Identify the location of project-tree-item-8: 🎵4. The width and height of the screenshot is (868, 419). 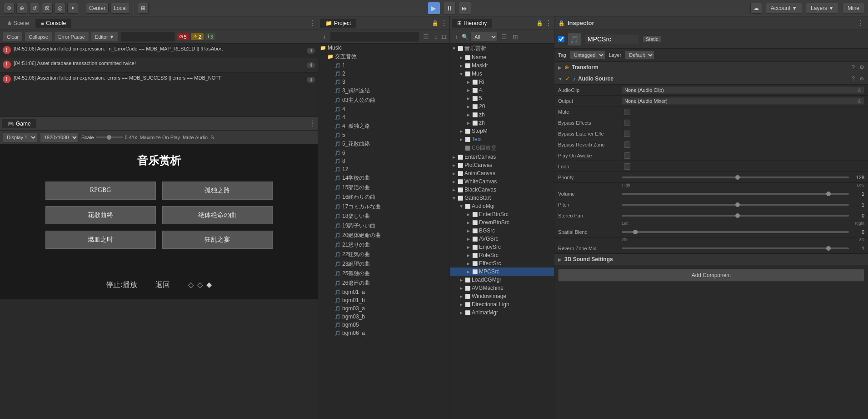
(384, 117).